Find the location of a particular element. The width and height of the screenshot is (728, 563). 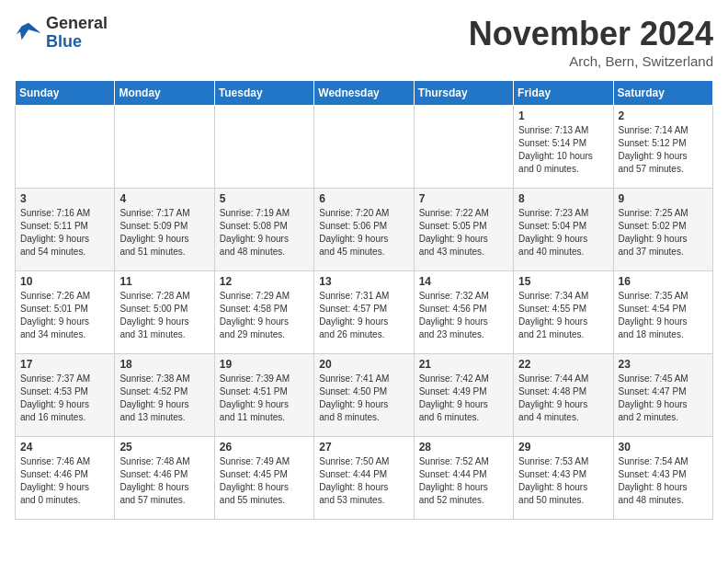

day-number: 17 is located at coordinates (64, 364).